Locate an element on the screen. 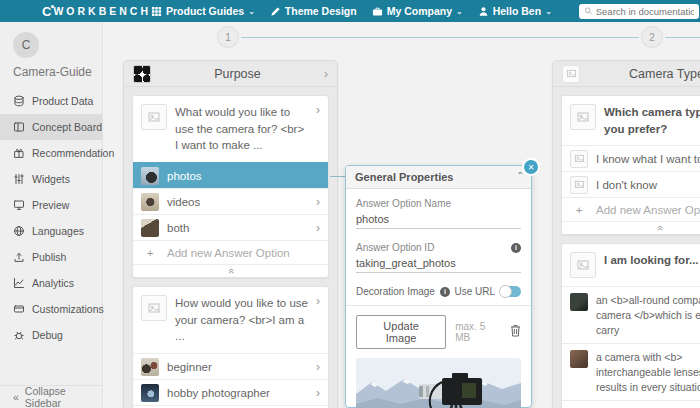 This screenshot has width=700, height=408. documentation-search is located at coordinates (639, 12).